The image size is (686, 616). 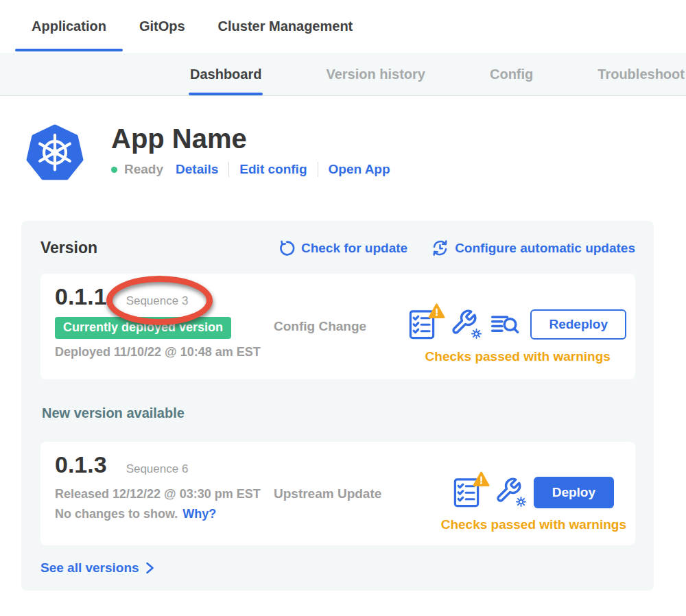 What do you see at coordinates (343, 140) in the screenshot?
I see `app-header: App Name Ready Details Edit config Open …` at bounding box center [343, 140].